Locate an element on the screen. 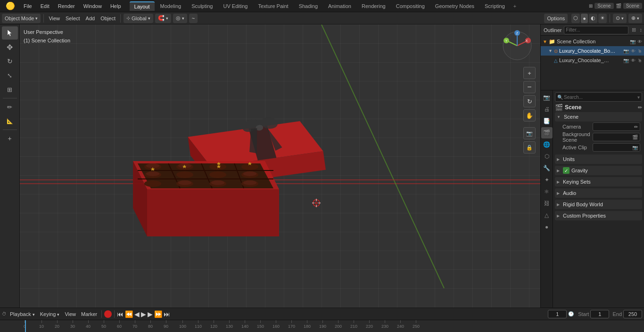 The width and height of the screenshot is (644, 332). play-btn: ▶ is located at coordinates (143, 314).